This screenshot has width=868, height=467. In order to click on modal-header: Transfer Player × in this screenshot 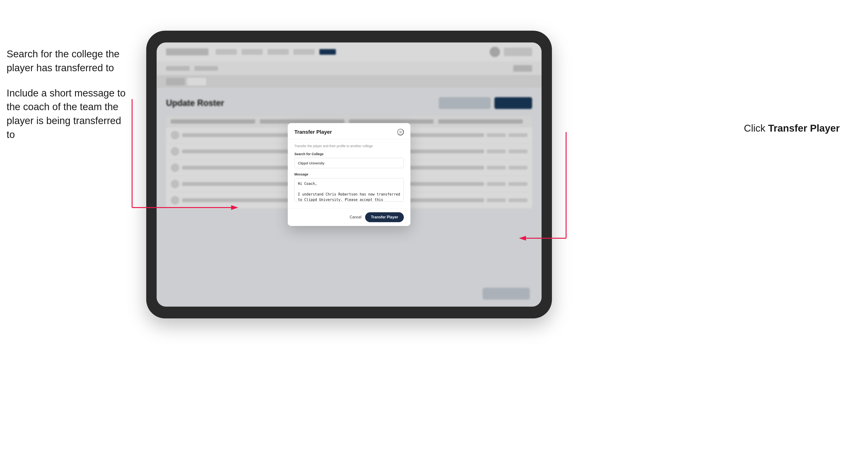, I will do `click(349, 131)`.